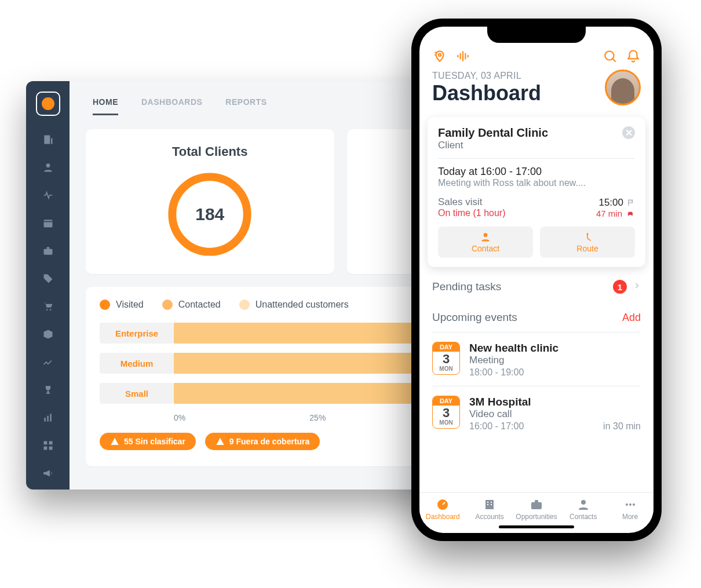 Image resolution: width=701 pixels, height=588 pixels. I want to click on contact-button: Contact, so click(485, 242).